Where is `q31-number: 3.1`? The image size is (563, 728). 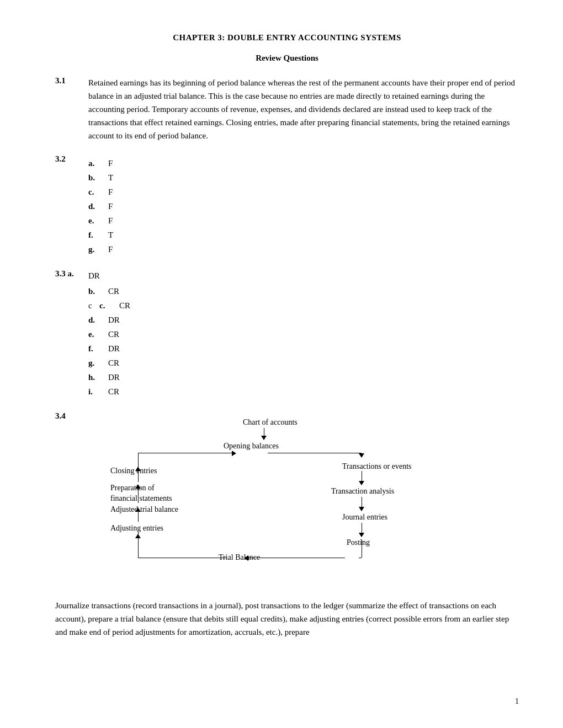
q31-number: 3.1 is located at coordinates (72, 81).